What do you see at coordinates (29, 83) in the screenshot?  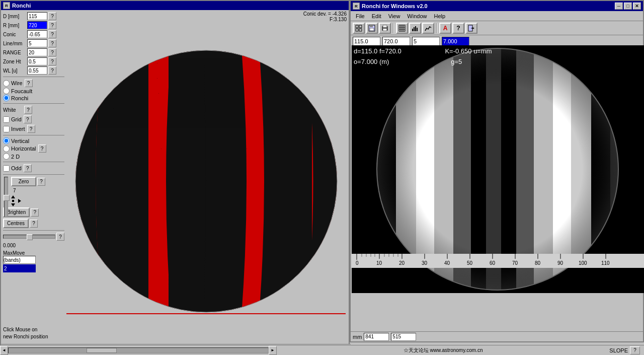 I see `mode-help: ?` at bounding box center [29, 83].